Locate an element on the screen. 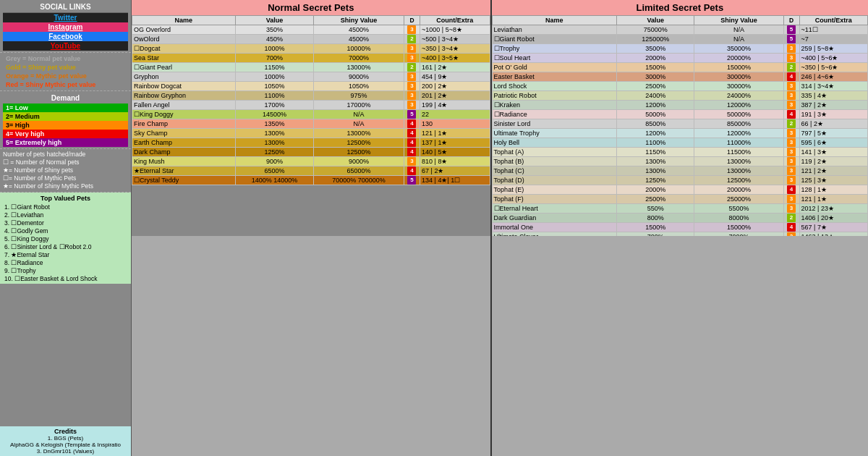  table-row: Tophat (B) 1300% 13000% 3 119 | 2★ is located at coordinates (680, 162).